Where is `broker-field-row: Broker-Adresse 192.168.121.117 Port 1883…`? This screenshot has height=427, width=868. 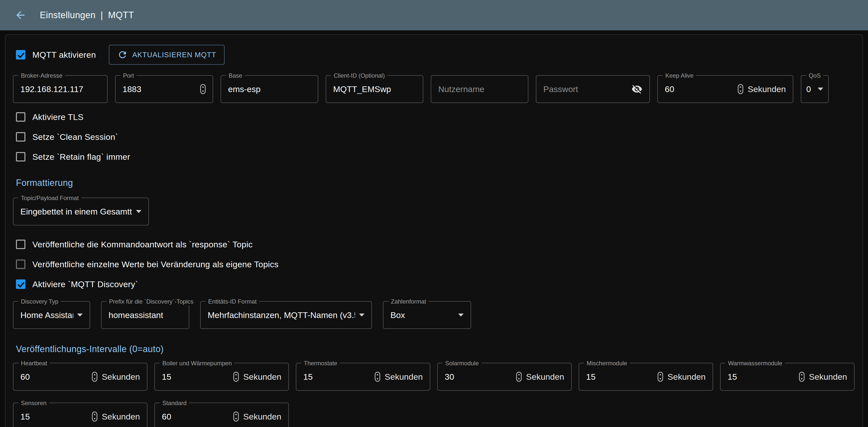
broker-field-row: Broker-Adresse 192.168.121.117 Port 1883… is located at coordinates (434, 89).